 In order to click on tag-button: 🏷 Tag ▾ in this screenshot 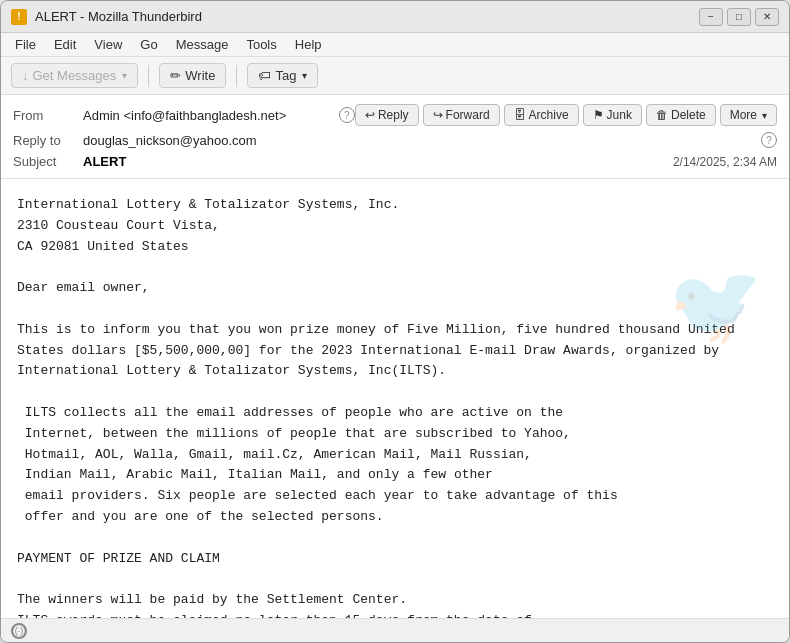, I will do `click(282, 76)`.